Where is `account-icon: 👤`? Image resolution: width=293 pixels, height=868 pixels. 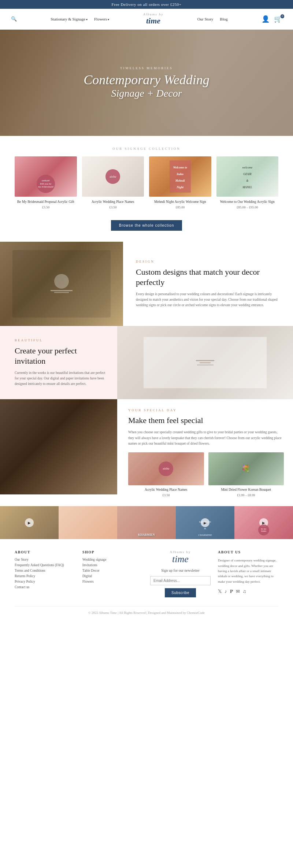
account-icon: 👤 is located at coordinates (266, 19).